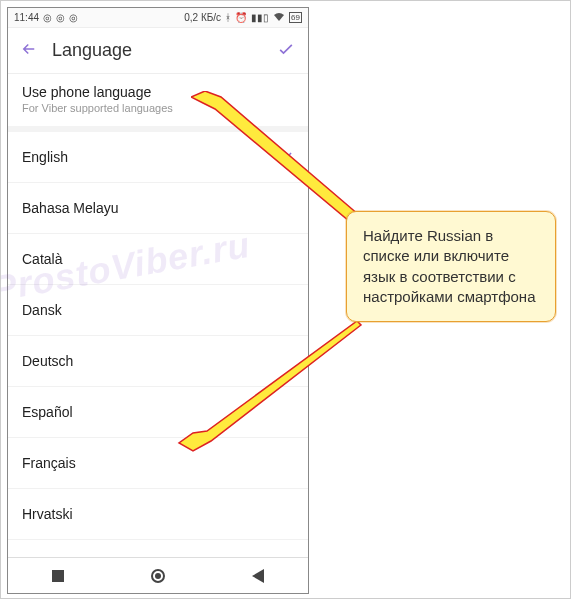 Image resolution: width=571 pixels, height=599 pixels. I want to click on language-label: Hrvatski, so click(48, 514).